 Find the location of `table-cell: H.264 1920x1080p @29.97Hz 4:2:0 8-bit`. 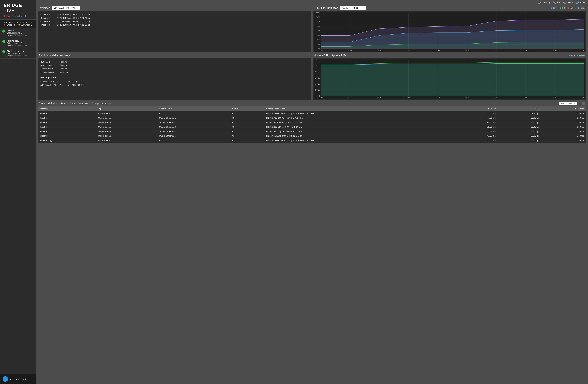

table-cell: H.264 1920x1080p @29.97Hz 4:2:0 8-bit is located at coordinates (359, 122).